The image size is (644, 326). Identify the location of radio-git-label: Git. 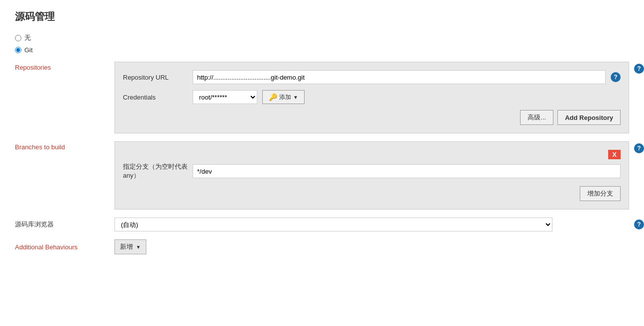
(29, 50).